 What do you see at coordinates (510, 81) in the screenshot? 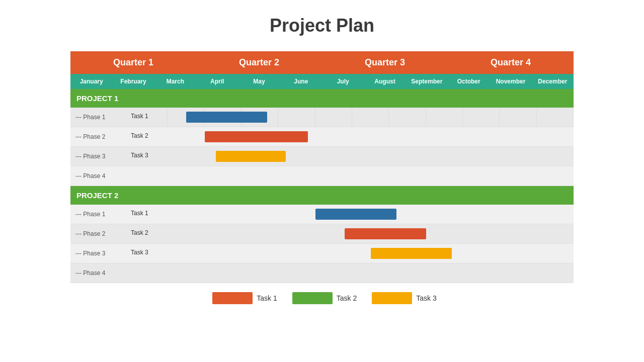
I see `month-nov: November` at bounding box center [510, 81].